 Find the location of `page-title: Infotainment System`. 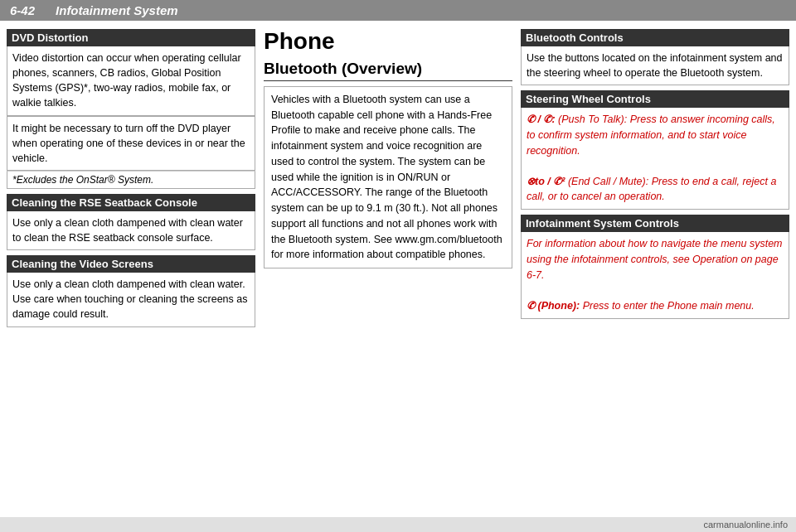

page-title: Infotainment System is located at coordinates (117, 10).